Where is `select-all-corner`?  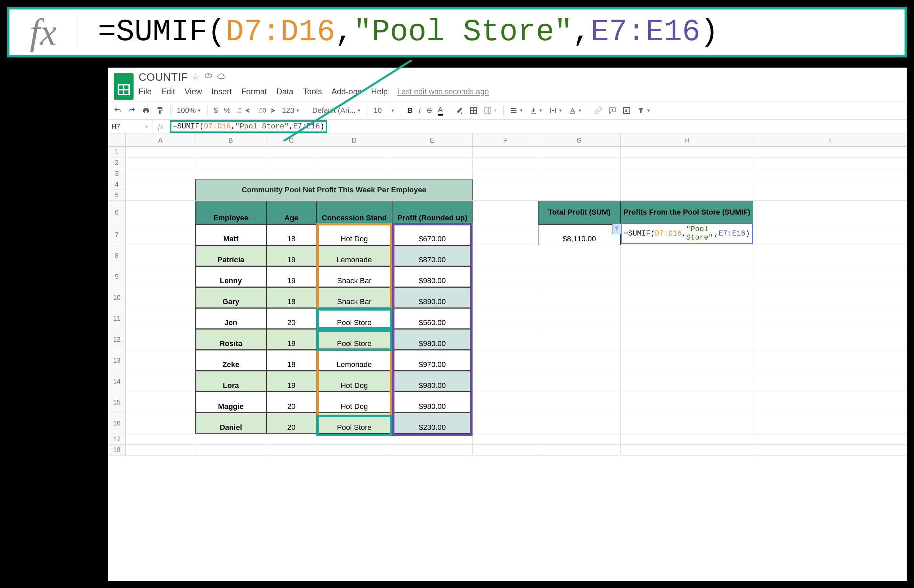
select-all-corner is located at coordinates (117, 140).